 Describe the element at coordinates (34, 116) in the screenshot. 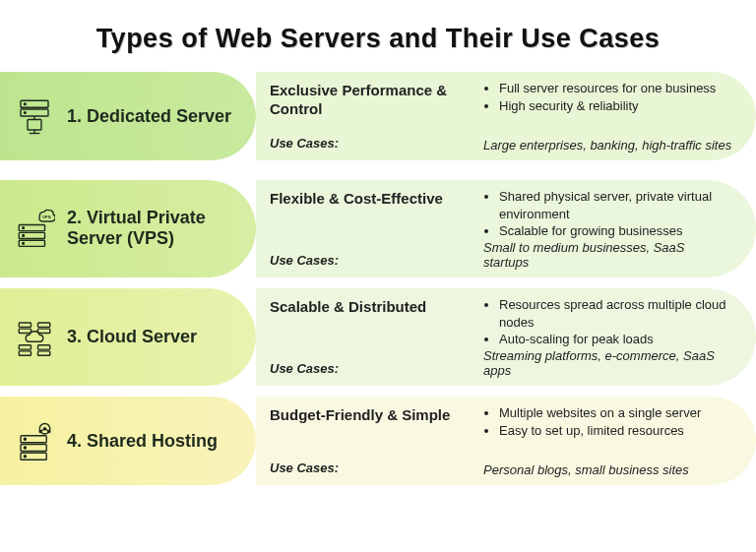

I see `dedicated-server-icon` at that location.